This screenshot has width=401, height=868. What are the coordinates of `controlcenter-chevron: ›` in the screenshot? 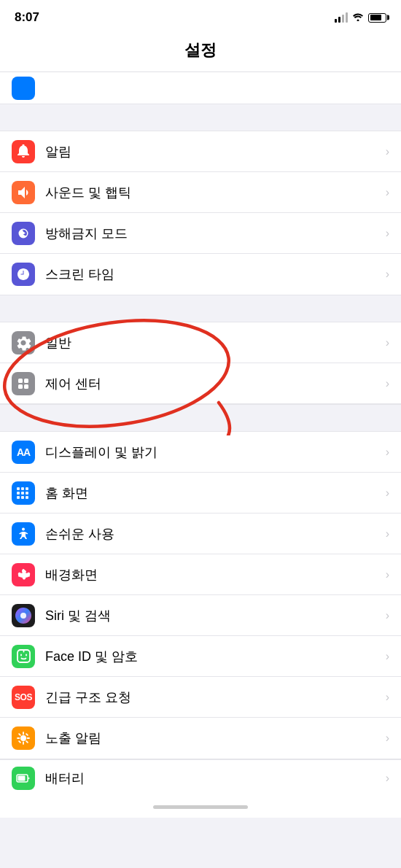 It's located at (388, 384).